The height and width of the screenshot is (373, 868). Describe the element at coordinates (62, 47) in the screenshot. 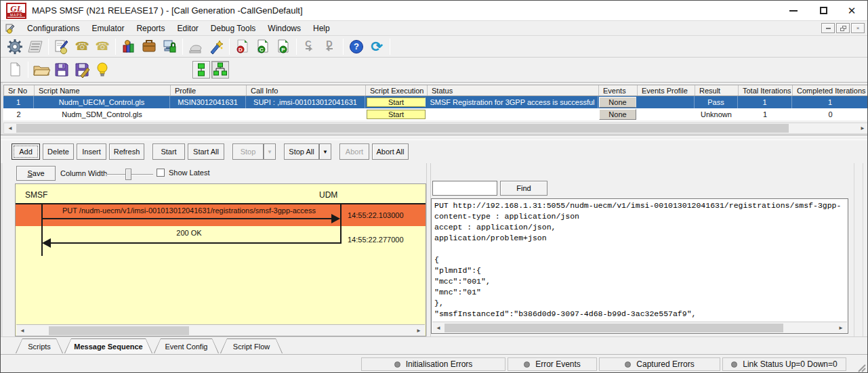

I see `script-edit-icon` at that location.